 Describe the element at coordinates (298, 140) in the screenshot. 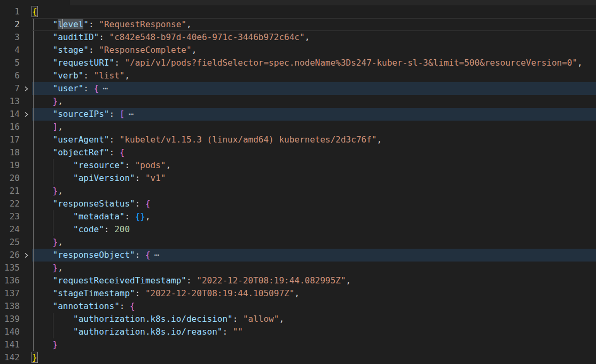

I see `code-line-17: 17 "userAgent": "kubelet/v1.15.3 (linux/…` at that location.